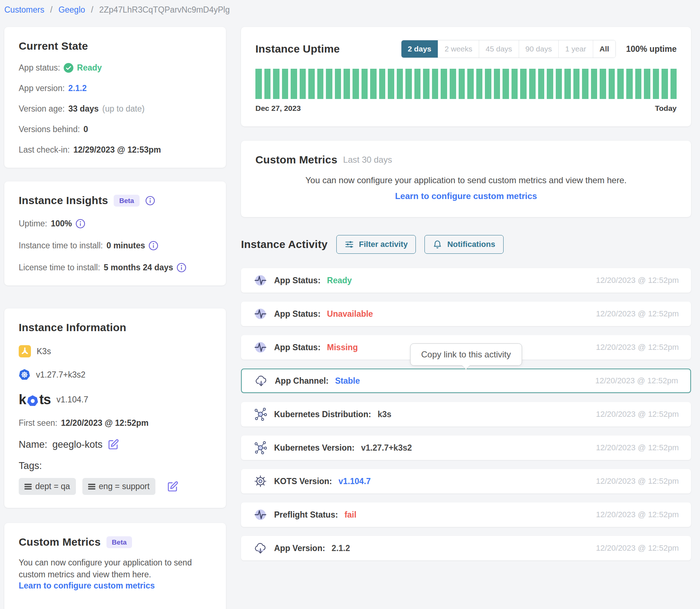 This screenshot has height=609, width=700. What do you see at coordinates (47, 487) in the screenshot?
I see `tag-chip: dept = qa` at bounding box center [47, 487].